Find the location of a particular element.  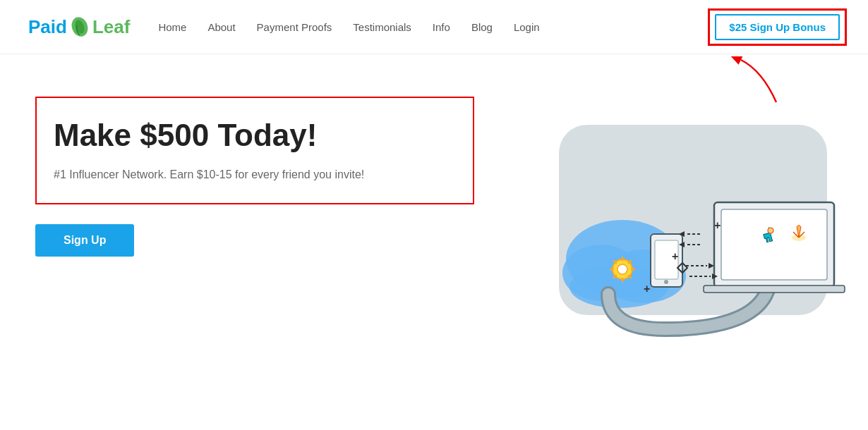

nav-home: Home is located at coordinates (172, 27).